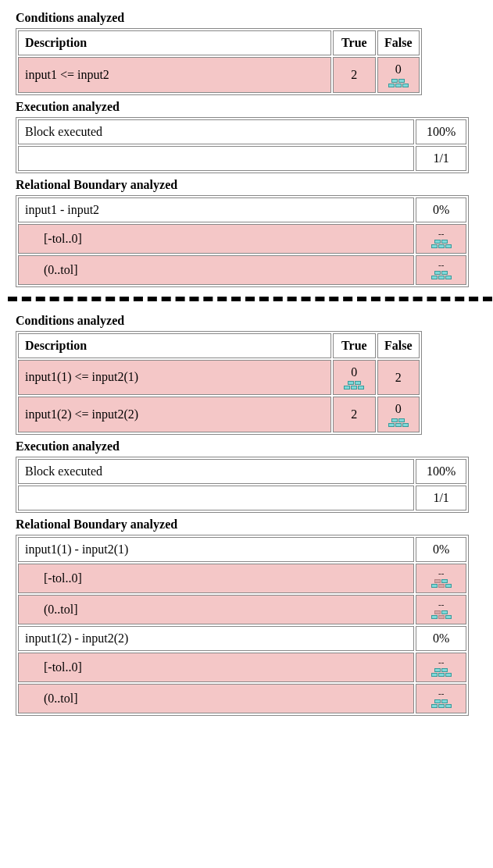 This screenshot has height=868, width=493. What do you see at coordinates (242, 241) in the screenshot?
I see `relational-table: input1 - input2 0% [-tol..0] -- (0..tol]…` at bounding box center [242, 241].